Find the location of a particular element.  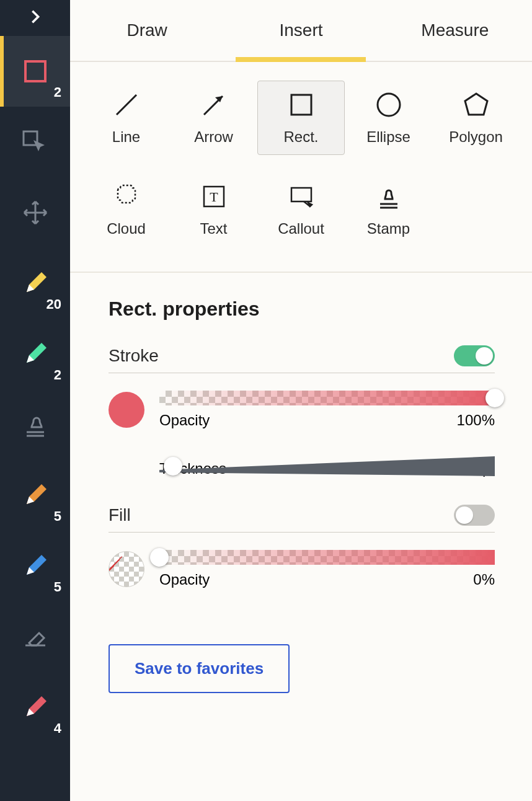

stroke-opacity-slider is located at coordinates (327, 398).